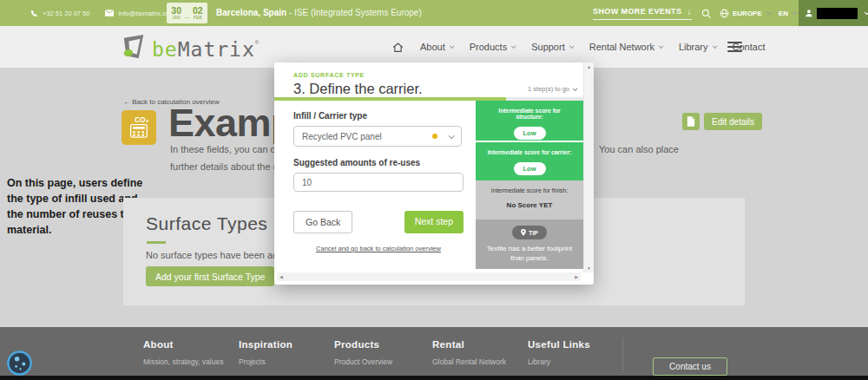 The width and height of the screenshot is (868, 380). What do you see at coordinates (140, 14) in the screenshot?
I see `email-contact: info@bematrix.com` at bounding box center [140, 14].